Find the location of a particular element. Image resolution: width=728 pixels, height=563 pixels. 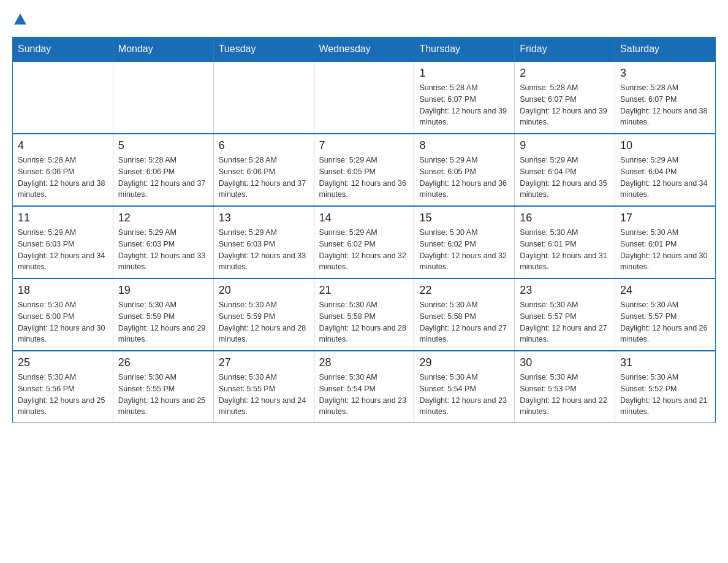

day-cell: 4Sunrise: 5:28 AMSunset: 6:06 PMDaylight… is located at coordinates (63, 170).